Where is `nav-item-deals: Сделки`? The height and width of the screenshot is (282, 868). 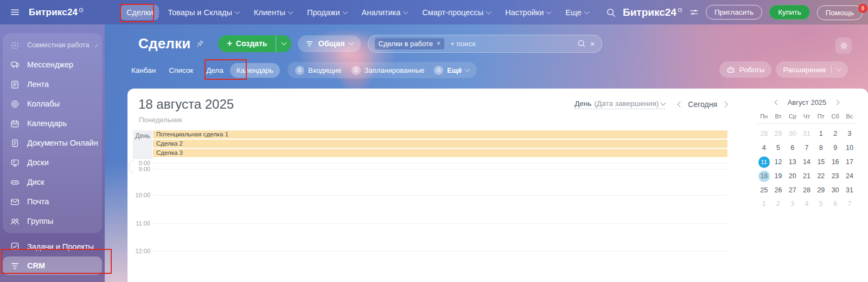
nav-item-deals: Сделки is located at coordinates (140, 12).